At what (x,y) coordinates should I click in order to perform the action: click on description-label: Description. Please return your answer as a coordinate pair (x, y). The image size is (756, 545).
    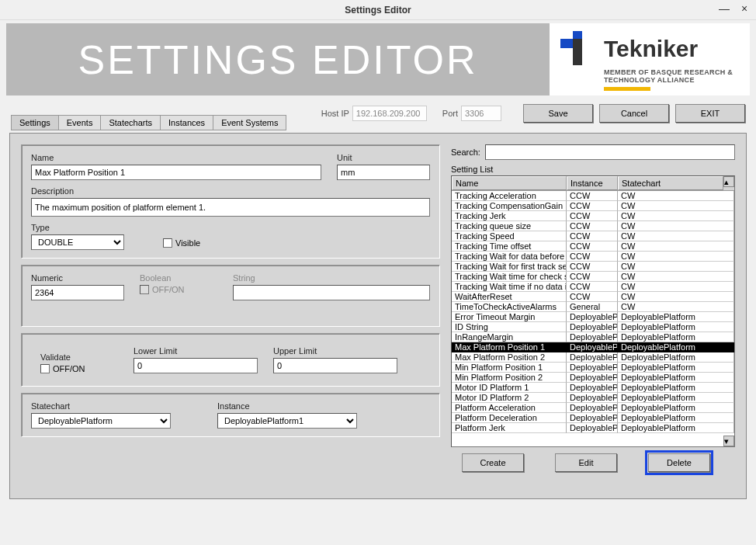
    Looking at the image, I should click on (231, 191).